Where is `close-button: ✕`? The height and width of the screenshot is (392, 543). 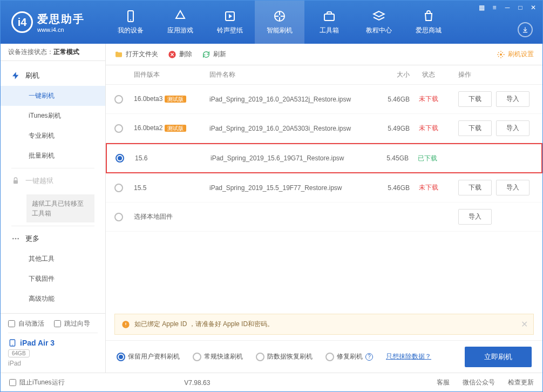 close-button: ✕ is located at coordinates (533, 8).